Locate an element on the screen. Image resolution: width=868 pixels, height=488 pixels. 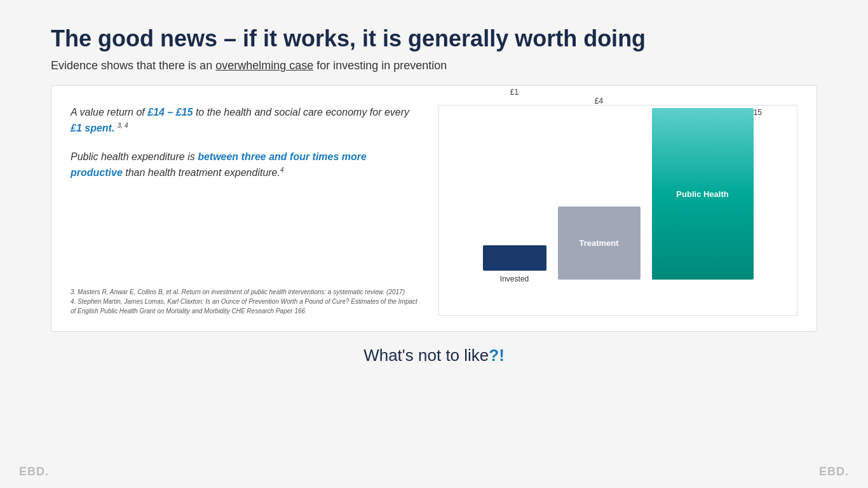
bar-invested-label-top: £1 is located at coordinates (515, 92).